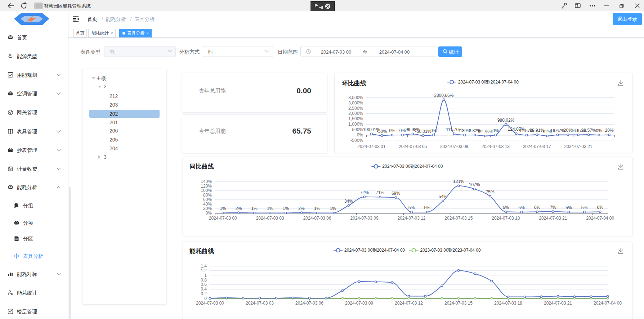 The width and height of the screenshot is (644, 319). What do you see at coordinates (356, 103) in the screenshot?
I see `svg-text: 3,000%` at bounding box center [356, 103].